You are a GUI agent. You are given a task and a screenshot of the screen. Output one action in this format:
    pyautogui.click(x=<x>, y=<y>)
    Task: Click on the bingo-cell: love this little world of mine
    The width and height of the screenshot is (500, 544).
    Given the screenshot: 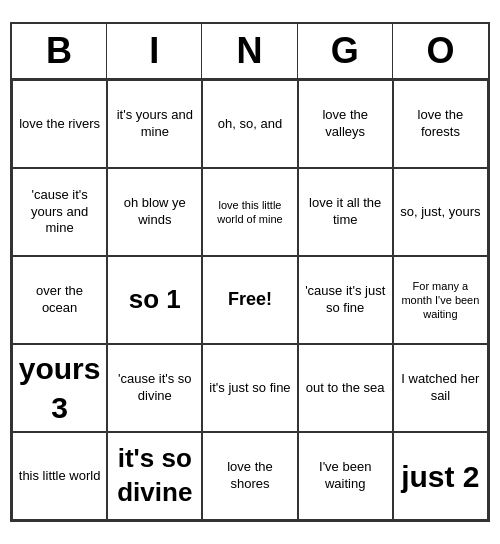 What is the action you would take?
    pyautogui.click(x=250, y=212)
    